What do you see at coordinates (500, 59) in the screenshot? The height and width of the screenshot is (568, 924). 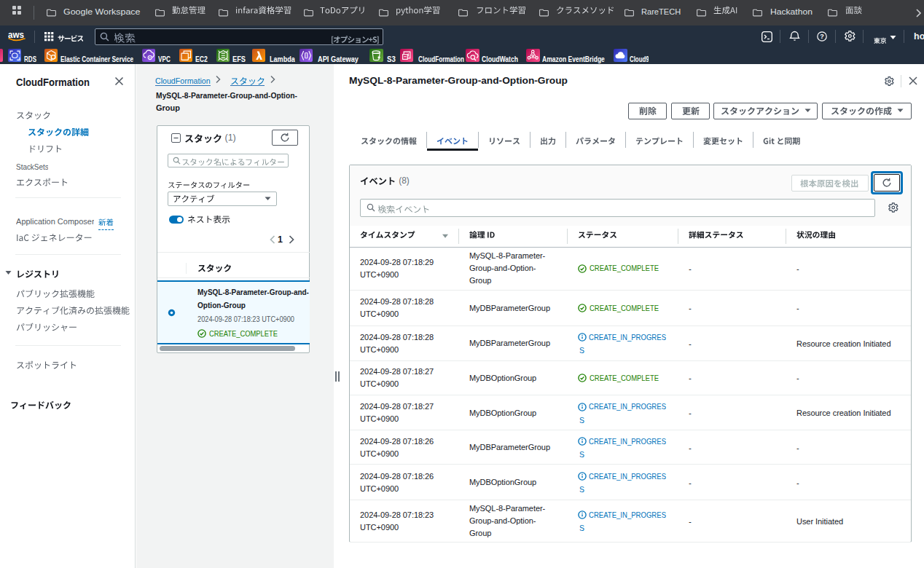 I see `svg-text: CloudWatch` at bounding box center [500, 59].